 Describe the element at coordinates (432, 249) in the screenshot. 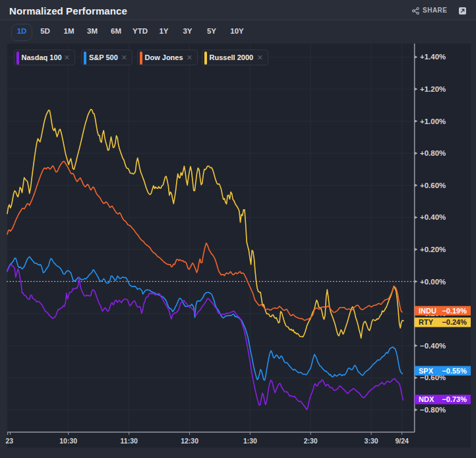

I see `svg-text: +0.20%` at that location.